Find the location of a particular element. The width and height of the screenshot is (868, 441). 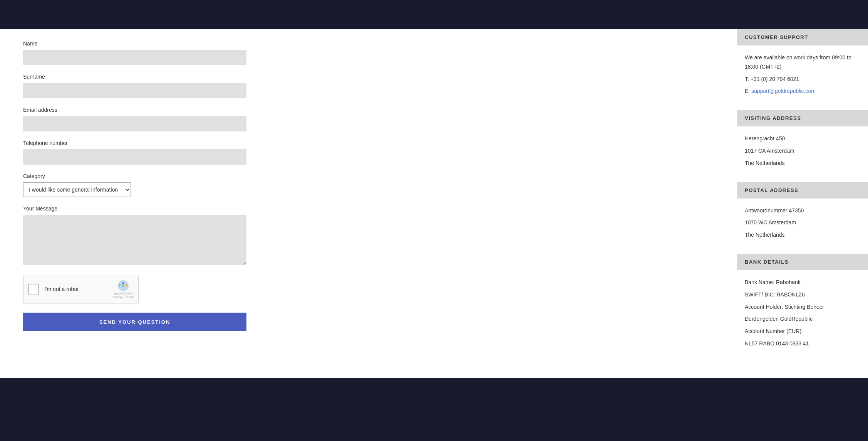

support-email-link: support@goldrepublic.com is located at coordinates (783, 91).